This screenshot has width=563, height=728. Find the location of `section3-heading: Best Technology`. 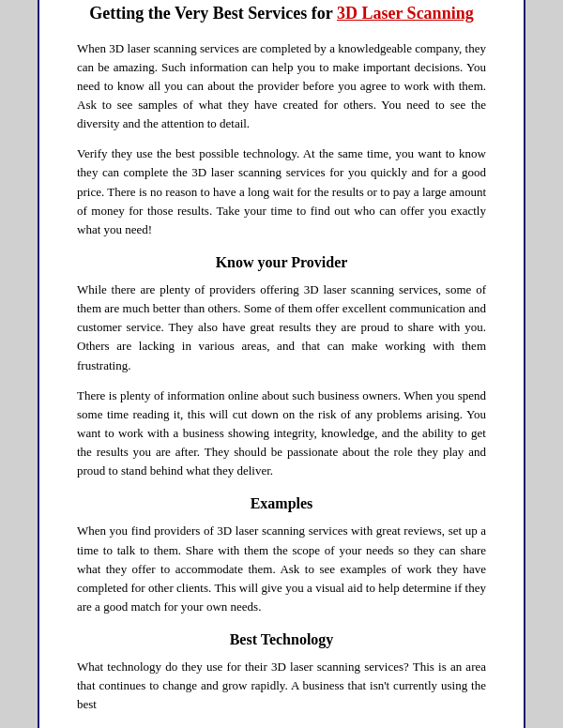

section3-heading: Best Technology is located at coordinates (282, 640).